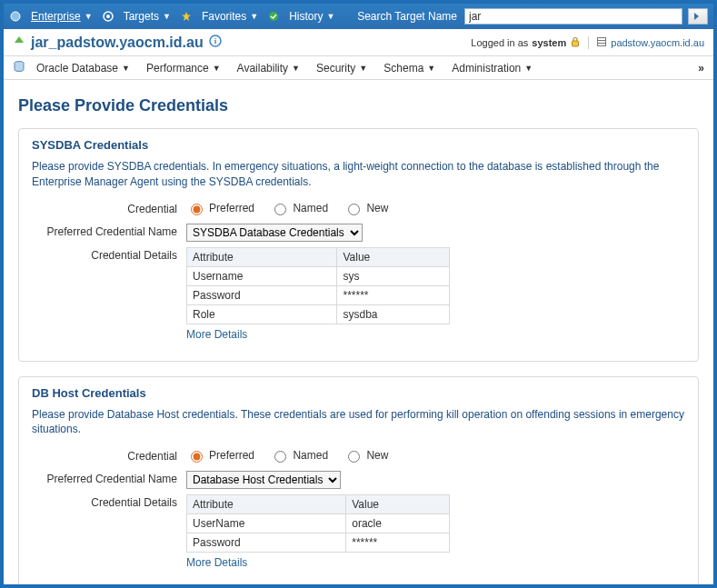 This screenshot has height=588, width=717. I want to click on menu-security: Security▼, so click(342, 68).